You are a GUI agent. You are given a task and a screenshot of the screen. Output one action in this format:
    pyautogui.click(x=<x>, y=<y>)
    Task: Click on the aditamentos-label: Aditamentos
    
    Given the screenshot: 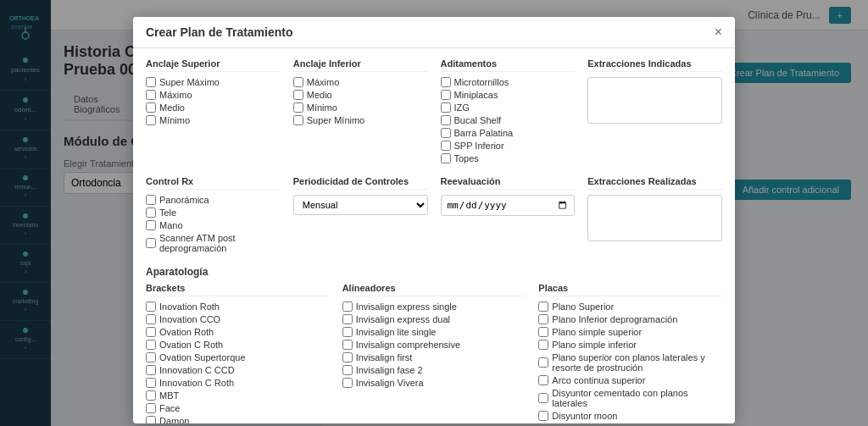 What is the action you would take?
    pyautogui.click(x=509, y=65)
    